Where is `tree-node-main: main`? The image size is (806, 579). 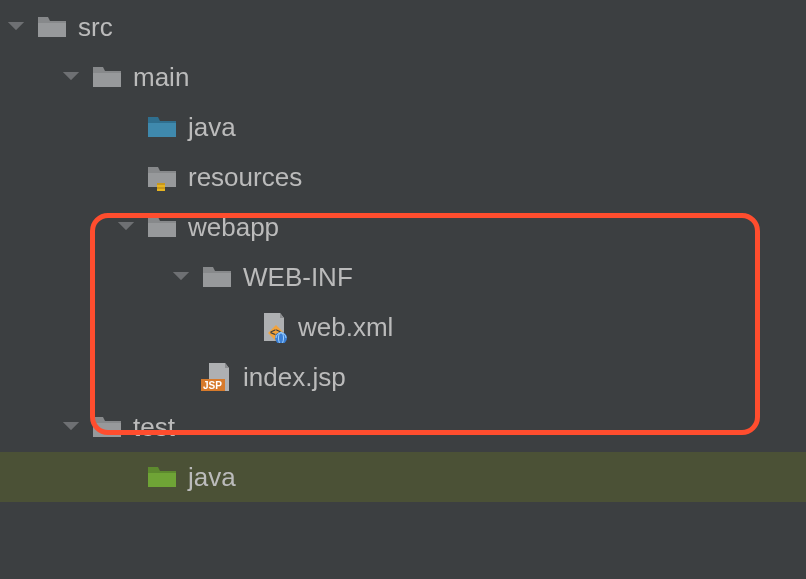 tree-node-main: main is located at coordinates (403, 77).